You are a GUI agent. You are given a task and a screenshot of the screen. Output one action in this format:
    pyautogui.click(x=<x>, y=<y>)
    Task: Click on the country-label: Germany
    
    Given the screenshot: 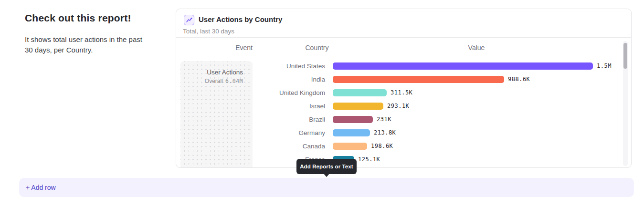 What is the action you would take?
    pyautogui.click(x=251, y=133)
    